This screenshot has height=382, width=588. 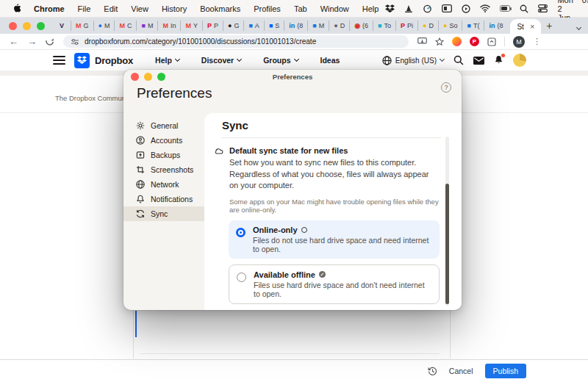 What do you see at coordinates (191, 26) in the screenshot?
I see `pinned-tab: M Y` at bounding box center [191, 26].